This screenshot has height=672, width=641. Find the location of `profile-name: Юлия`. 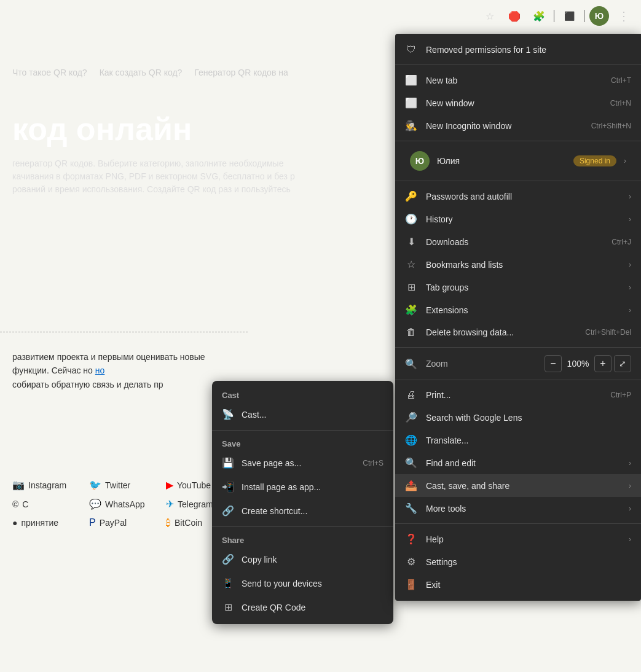

profile-name: Юлия is located at coordinates (501, 161).